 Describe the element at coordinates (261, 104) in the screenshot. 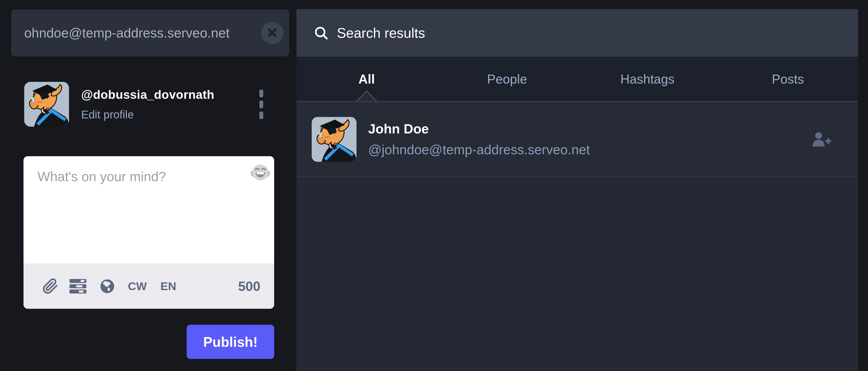

I see `more-options-button` at that location.